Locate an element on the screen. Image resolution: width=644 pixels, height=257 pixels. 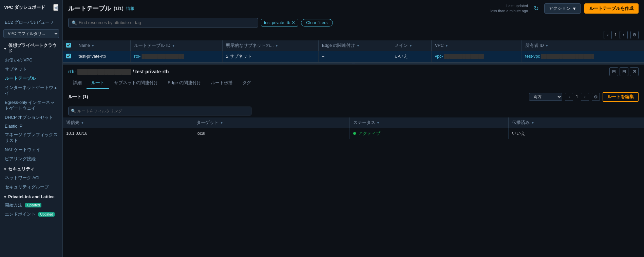
table-row: test-private-rtb rtb- ████████████████ 2… is located at coordinates (354, 56).